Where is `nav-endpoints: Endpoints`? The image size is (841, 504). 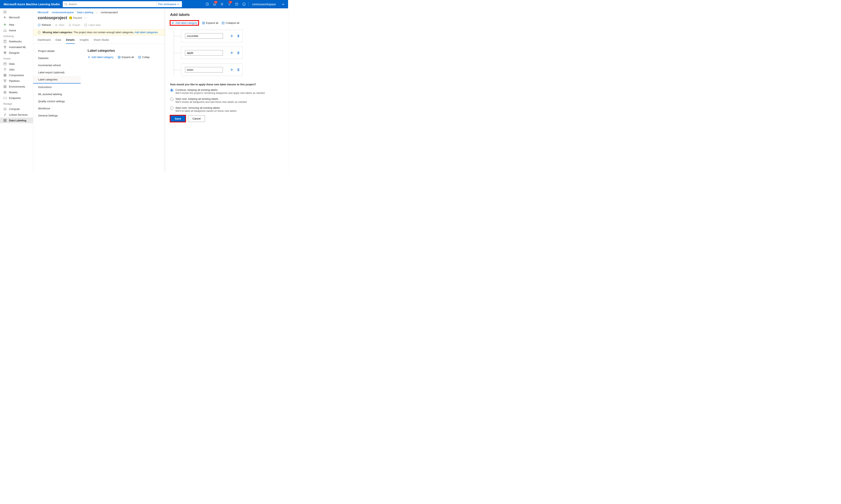
nav-endpoints: Endpoints is located at coordinates (16, 98).